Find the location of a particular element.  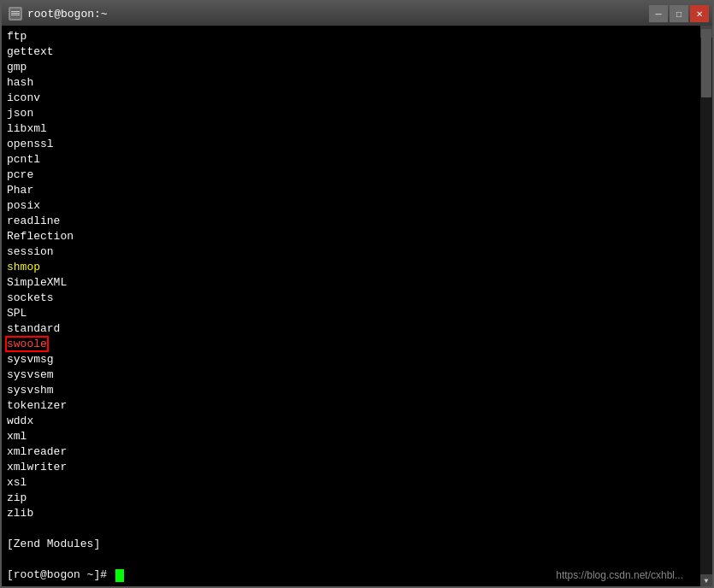

line-blank2 is located at coordinates (351, 560).